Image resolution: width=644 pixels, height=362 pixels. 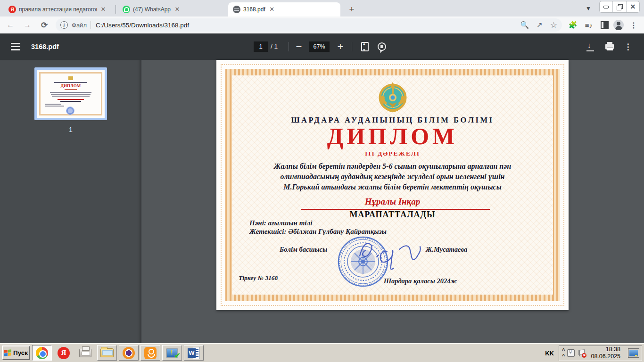 I want to click on minimize-button, so click(x=606, y=7).